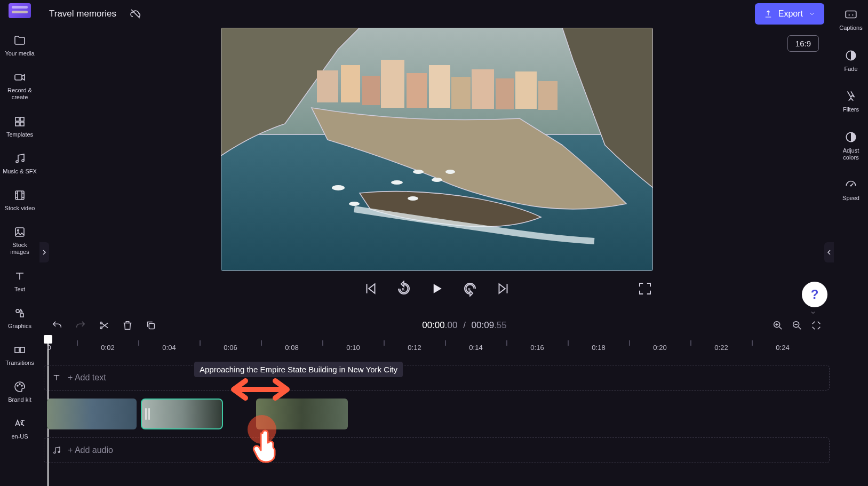 This screenshot has height=486, width=868. I want to click on aspect-ratio-selector: 16:9, so click(803, 44).